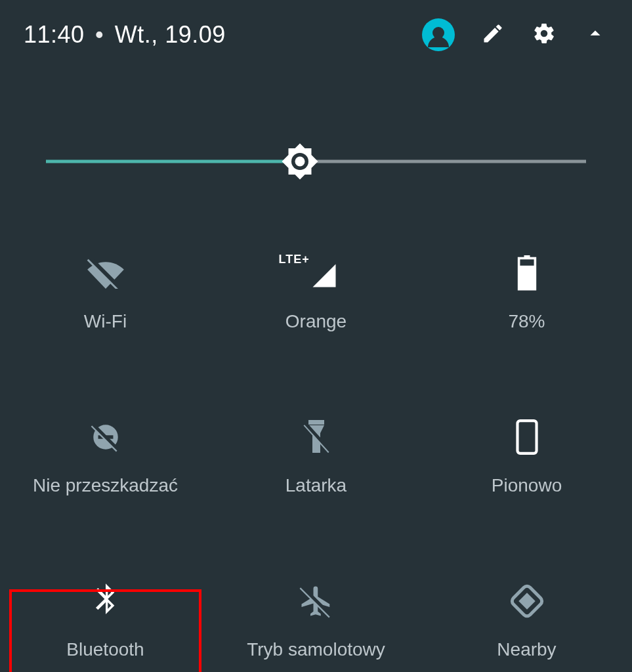  What do you see at coordinates (526, 650) in the screenshot?
I see `tile-label: Nearby` at bounding box center [526, 650].